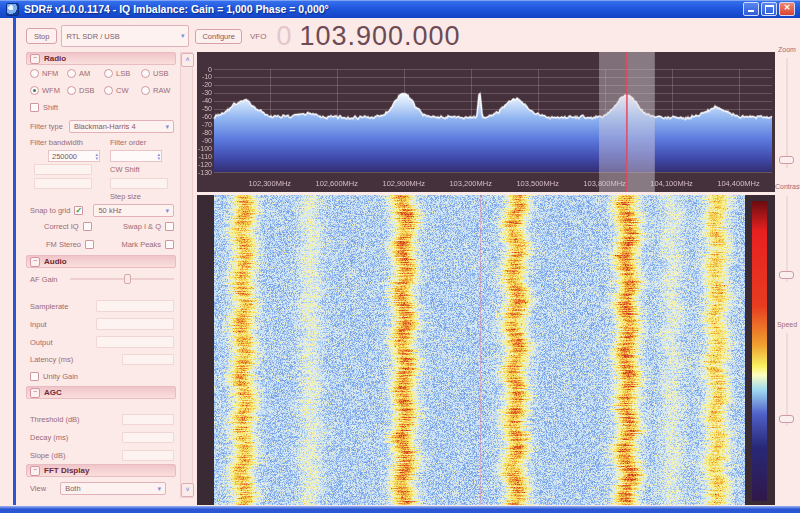  Describe the element at coordinates (786, 275) in the screenshot. I see `contrast-slider` at that location.